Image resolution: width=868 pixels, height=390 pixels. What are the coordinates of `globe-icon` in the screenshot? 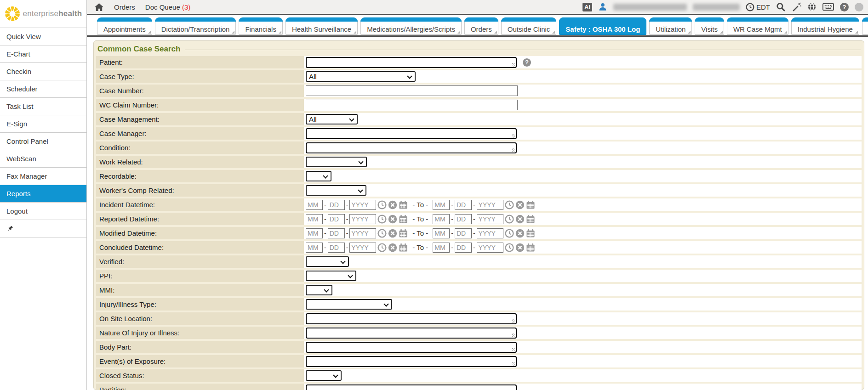 It's located at (812, 7).